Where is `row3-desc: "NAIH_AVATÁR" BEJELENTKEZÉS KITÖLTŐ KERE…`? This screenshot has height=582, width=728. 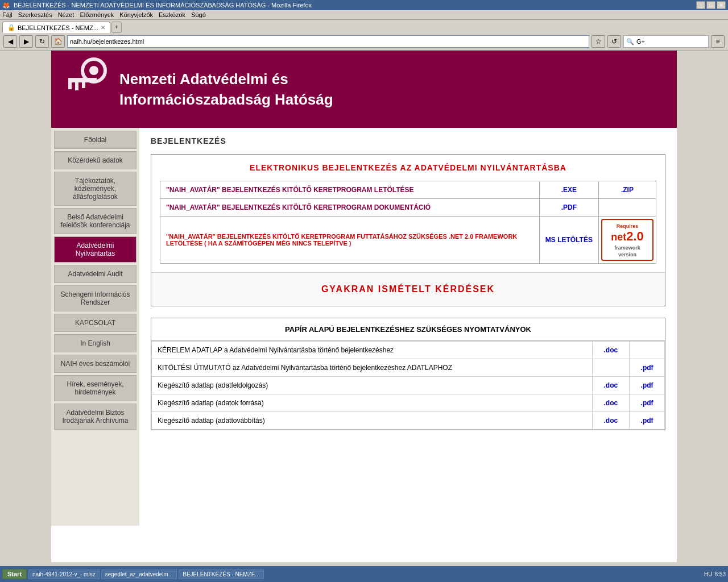
row3-desc: "NAIH_AVATÁR" BEJELENTKEZÉS KITÖLTŐ KERE… is located at coordinates (350, 240).